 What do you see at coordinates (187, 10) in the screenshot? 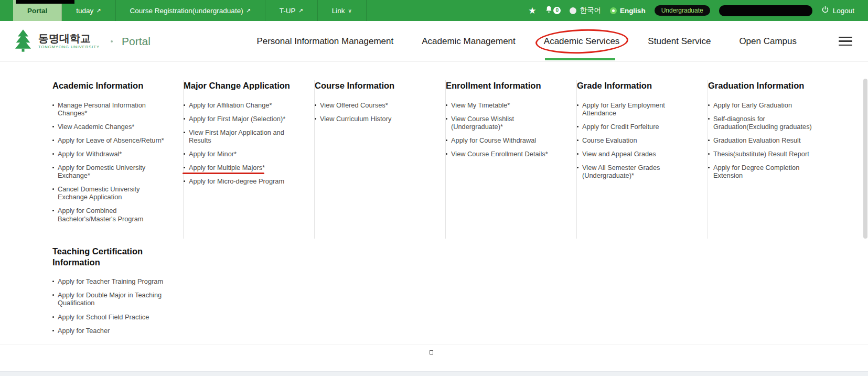
I see `tab-course-registration-label: Course Registration(undergraduate)` at bounding box center [187, 10].